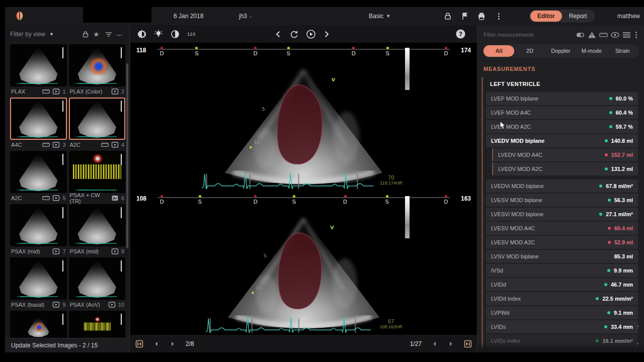  Describe the element at coordinates (38, 124) in the screenshot. I see `thumbnail-cell: A4C` at that location.